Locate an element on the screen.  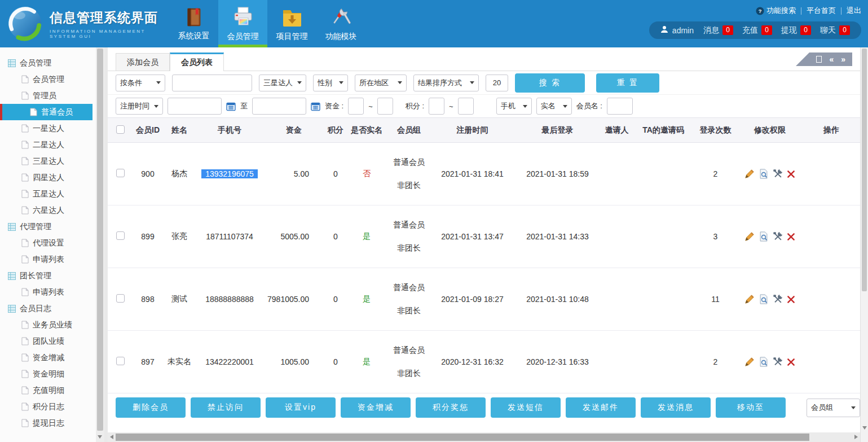
counter-2: 提现0 is located at coordinates (796, 30).